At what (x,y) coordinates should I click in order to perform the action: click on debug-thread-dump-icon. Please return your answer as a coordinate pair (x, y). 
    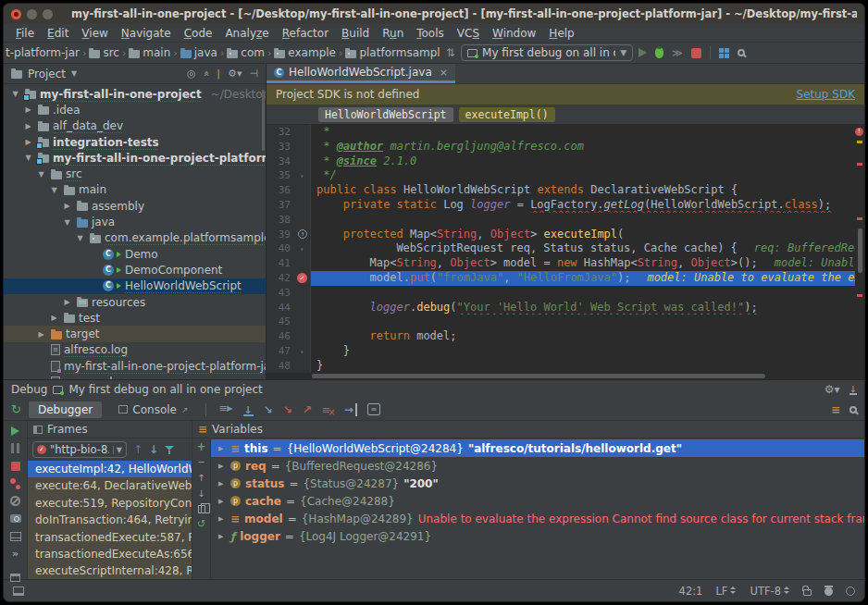
    Looking at the image, I should click on (16, 518).